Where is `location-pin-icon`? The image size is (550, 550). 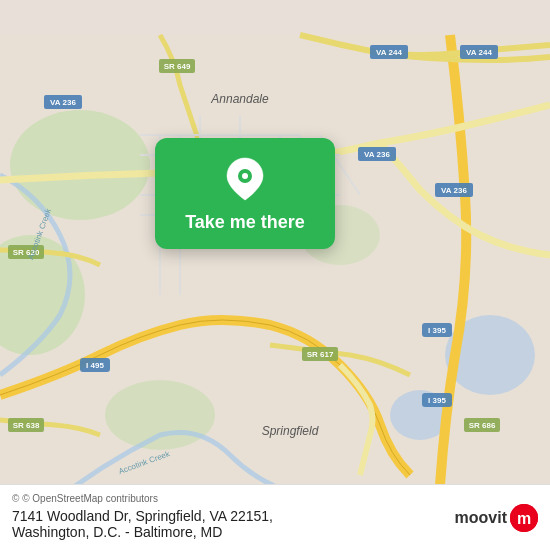
location-pin-icon is located at coordinates (245, 179).